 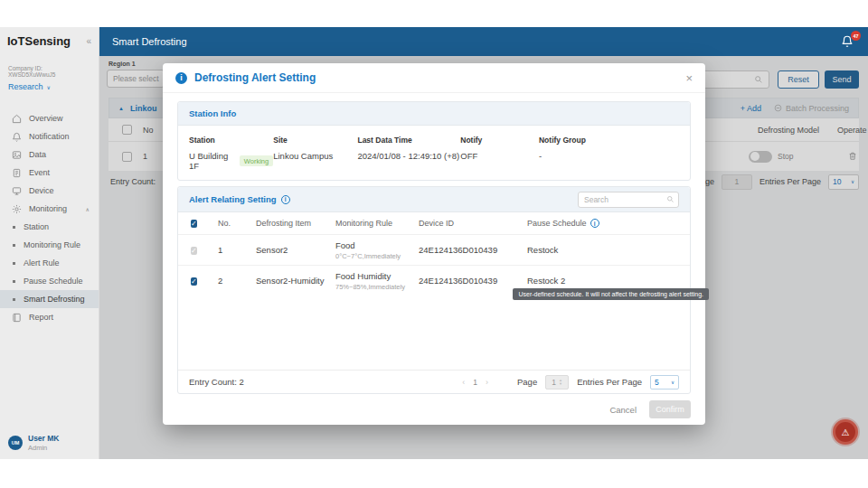 What do you see at coordinates (237, 280) in the screenshot?
I see `cell-no: 2` at bounding box center [237, 280].